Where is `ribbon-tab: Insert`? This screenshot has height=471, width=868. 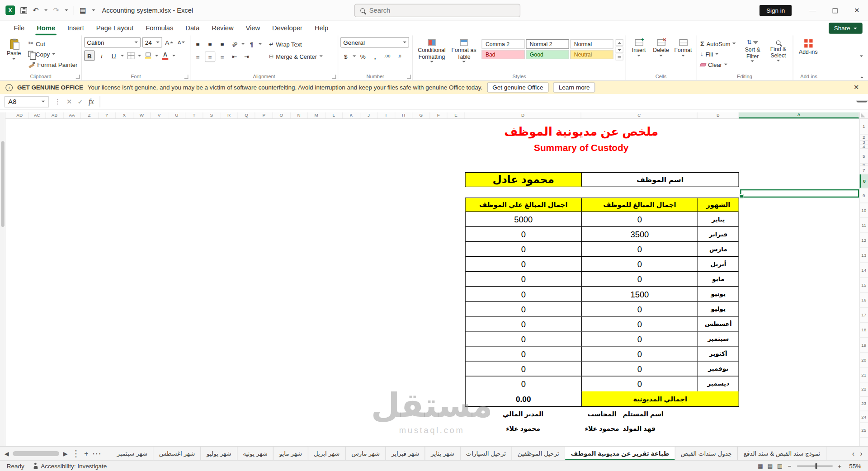
ribbon-tab: Insert is located at coordinates (76, 28).